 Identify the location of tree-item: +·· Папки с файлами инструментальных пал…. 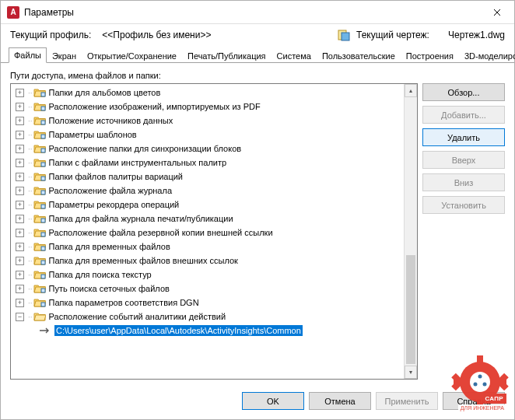
(207, 163).